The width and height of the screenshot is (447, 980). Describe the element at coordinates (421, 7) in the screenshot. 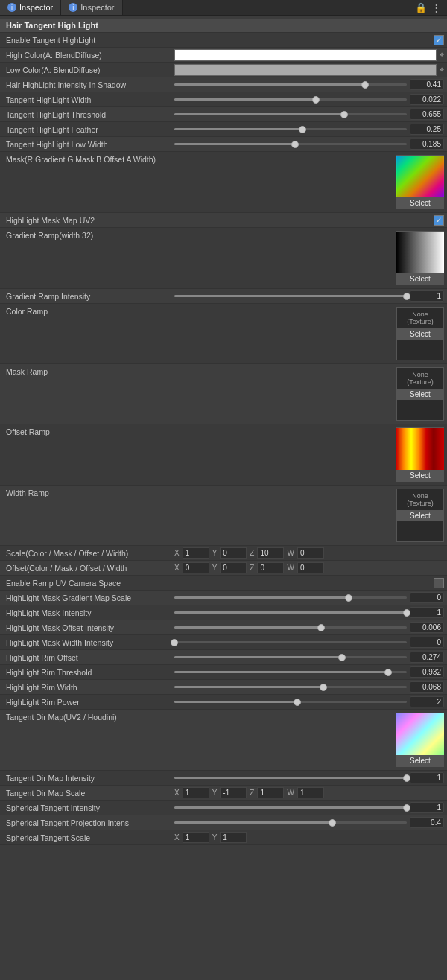

I see `lock-icon: 🔒` at that location.